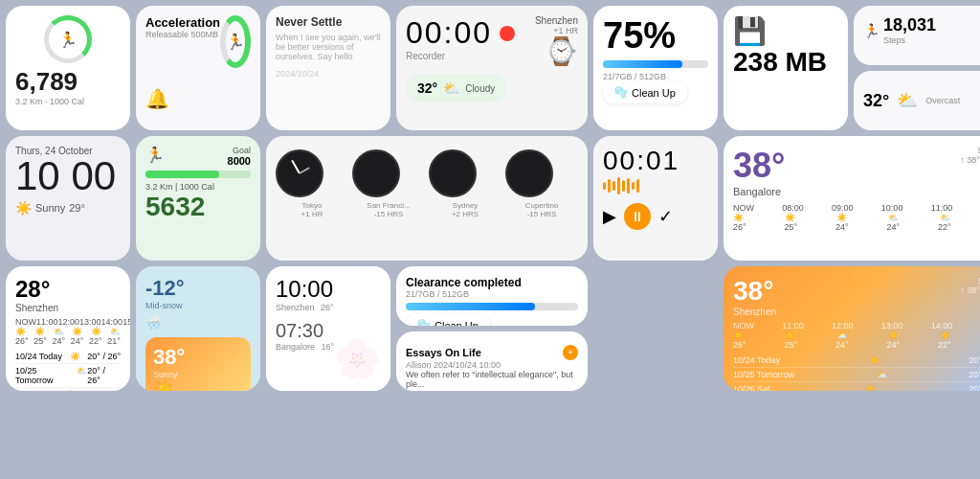 This screenshot has height=479, width=980. Describe the element at coordinates (542, 215) in the screenshot. I see `cupertino-diff: -15 HRS` at that location.